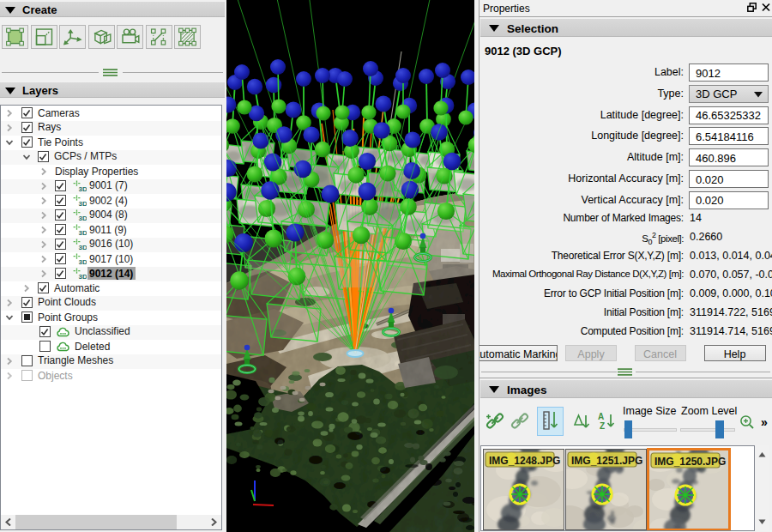 This screenshot has width=772, height=532. Describe the element at coordinates (600, 417) in the screenshot. I see `svg-text: A` at that location.